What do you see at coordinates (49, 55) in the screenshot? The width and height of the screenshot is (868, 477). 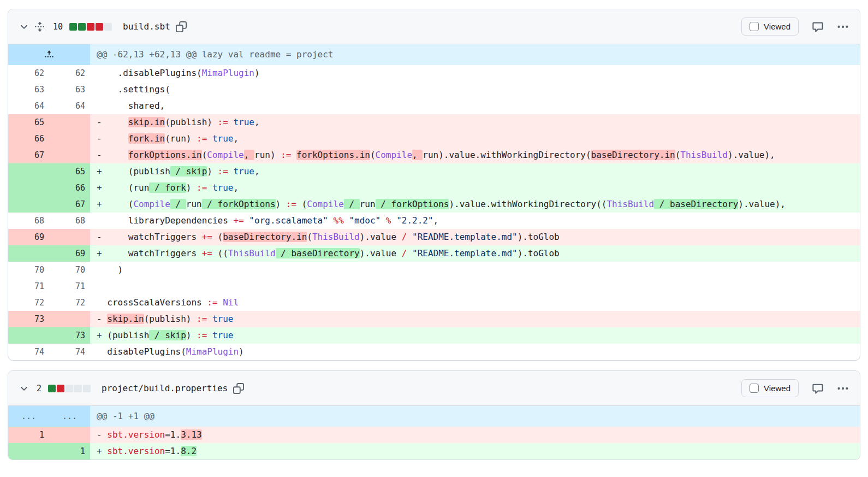 I see `fold-up-icon` at bounding box center [49, 55].